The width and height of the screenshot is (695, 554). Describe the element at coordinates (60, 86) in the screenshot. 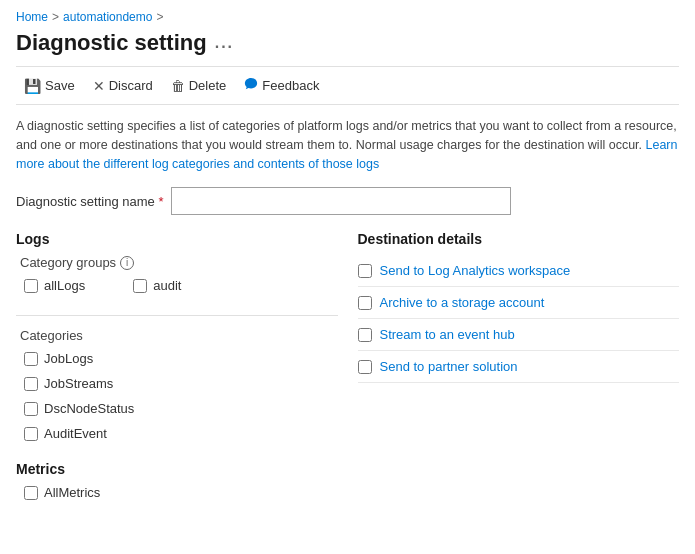

I see `save-label: Save` at that location.